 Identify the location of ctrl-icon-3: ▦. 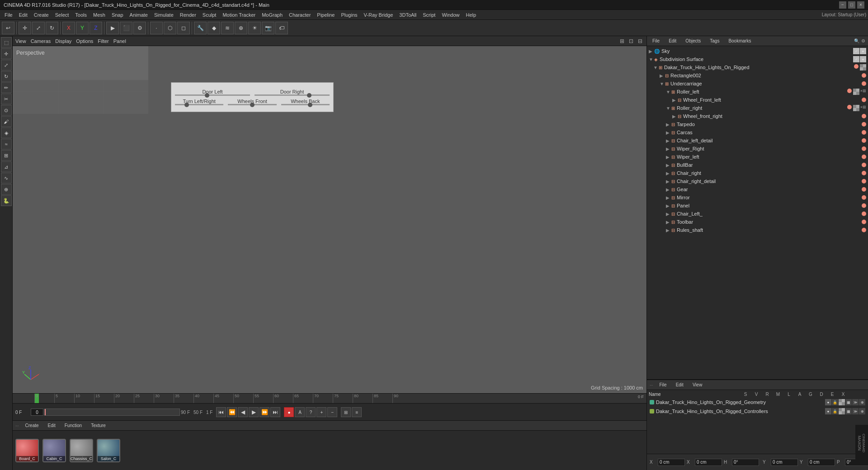
(849, 411).